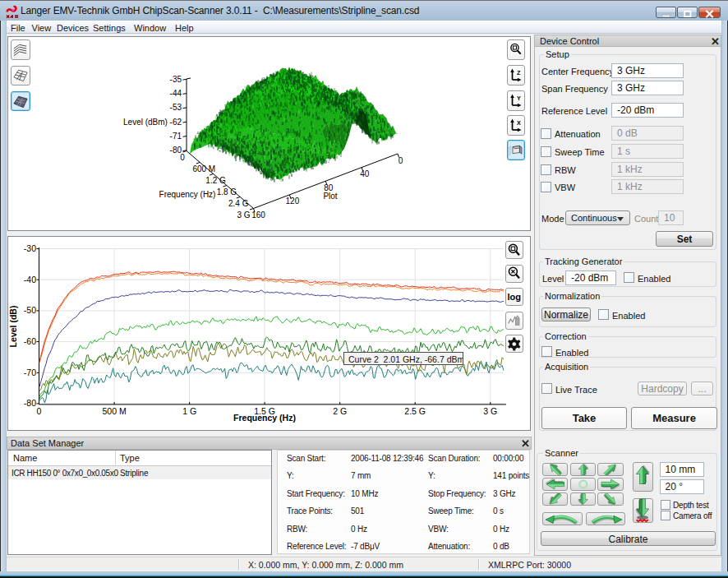 The width and height of the screenshot is (728, 578). Describe the element at coordinates (145, 122) in the screenshot. I see `svg-text: Level (dBm)` at that location.